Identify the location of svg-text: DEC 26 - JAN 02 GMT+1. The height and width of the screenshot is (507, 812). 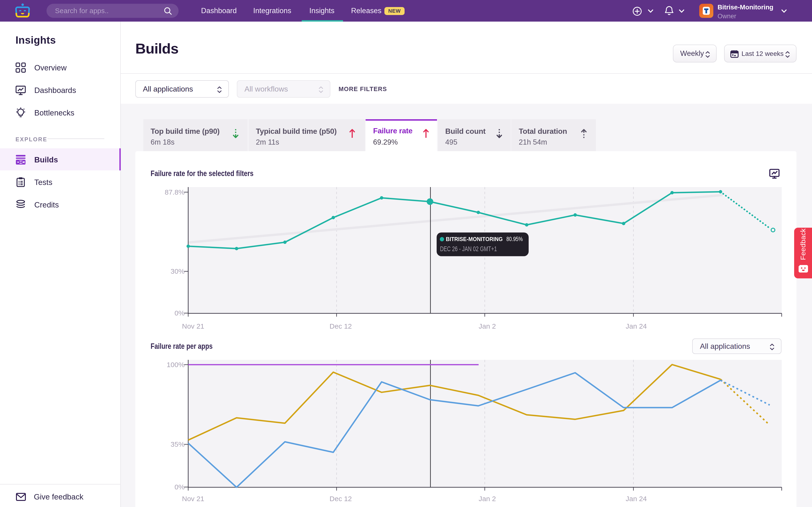
(468, 248).